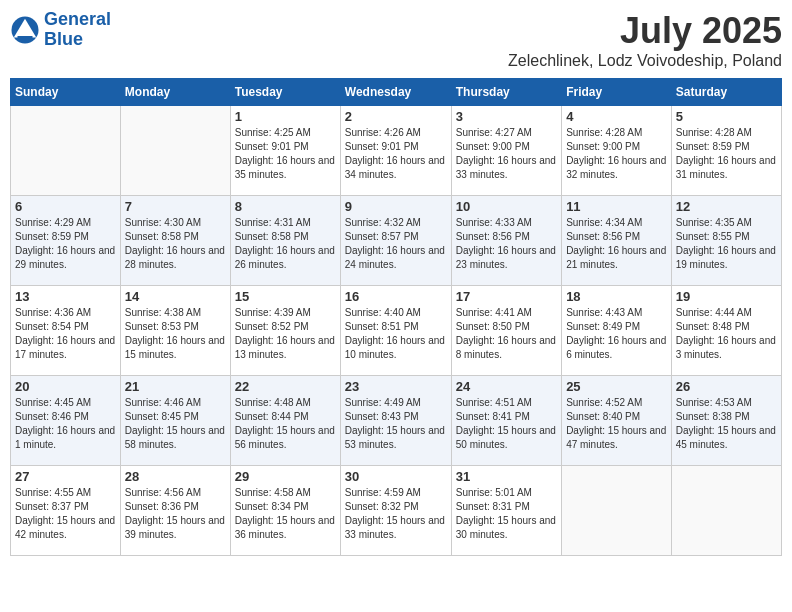 The width and height of the screenshot is (792, 612). What do you see at coordinates (66, 331) in the screenshot?
I see `calendar-cell: 13Sunrise: 4:36 AM Sunset: 8:54 PM Dayli…` at bounding box center [66, 331].